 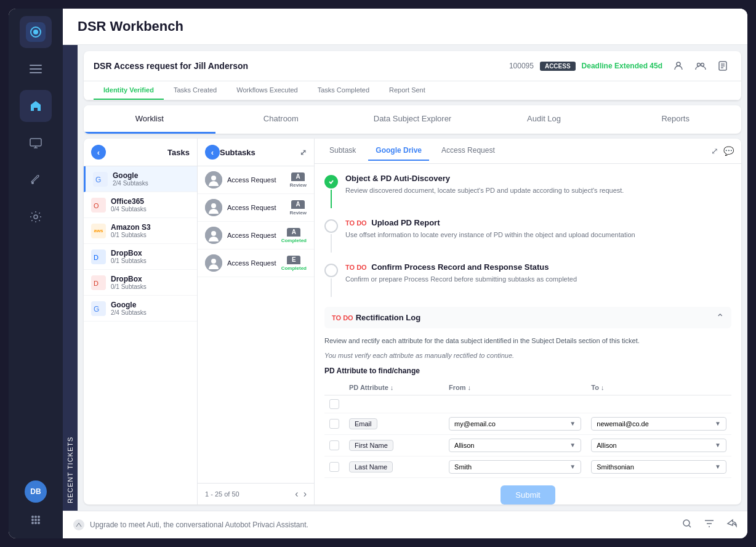 What do you see at coordinates (544, 120) in the screenshot?
I see `tab-audit-log: Audit Log` at bounding box center [544, 120].